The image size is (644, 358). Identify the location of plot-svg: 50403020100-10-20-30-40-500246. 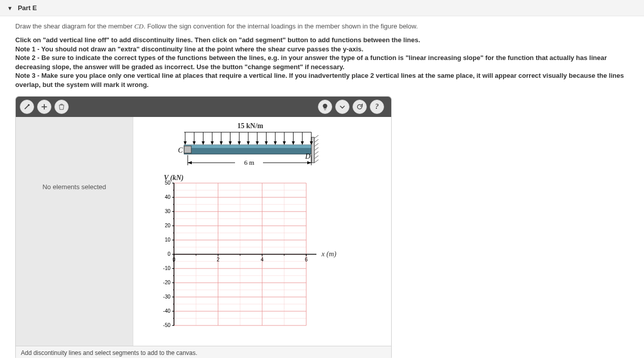
(250, 259).